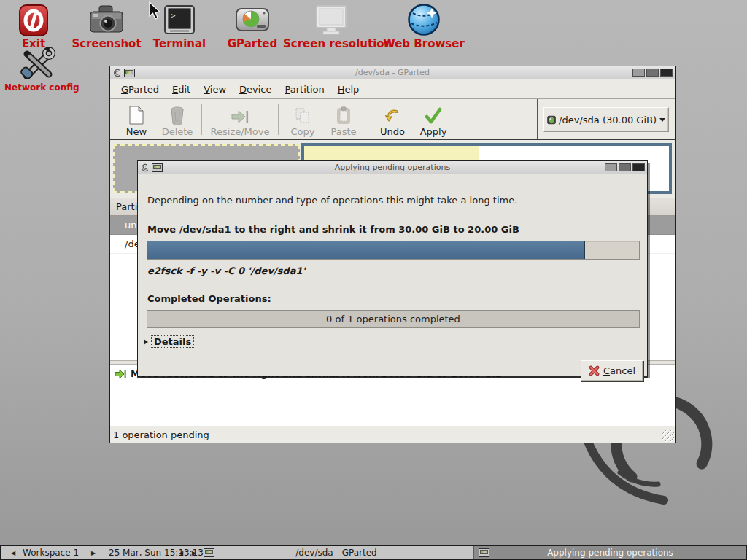 The image size is (747, 560). Describe the element at coordinates (392, 435) in the screenshot. I see `status-bar: 1 operation pending` at that location.